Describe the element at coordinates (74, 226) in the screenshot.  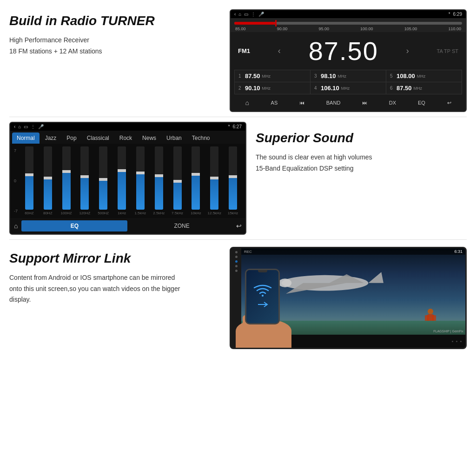
I see `eq-eq-button: EQ` at that location.